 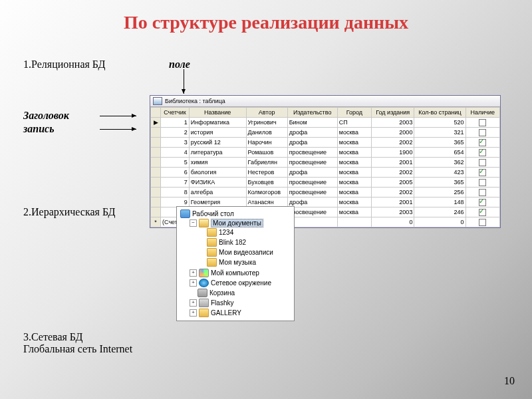 What do you see at coordinates (184, 81) in the screenshot?
I see `arrow-field` at bounding box center [184, 81].